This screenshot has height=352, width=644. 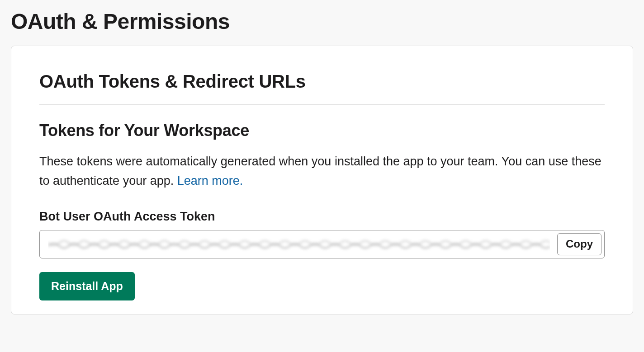 What do you see at coordinates (87, 286) in the screenshot?
I see `reinstall-app-button: Reinstall App` at bounding box center [87, 286].